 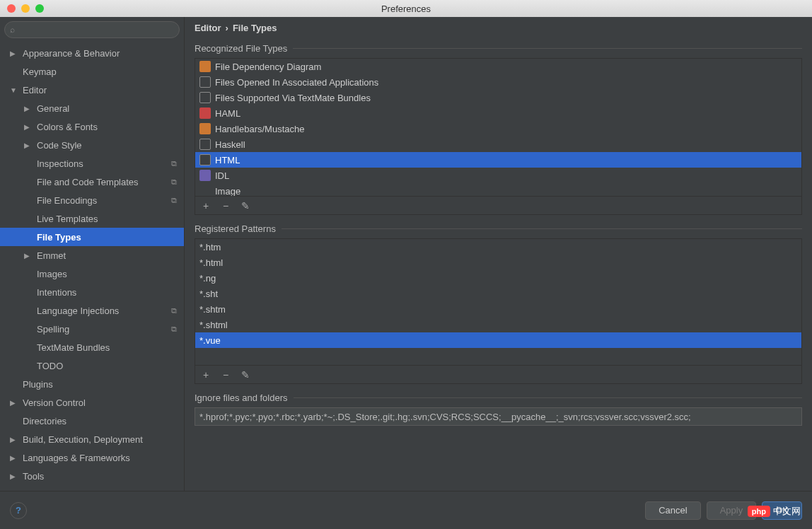 What do you see at coordinates (210, 341) in the screenshot?
I see `pattern-label: *.vue` at bounding box center [210, 341].